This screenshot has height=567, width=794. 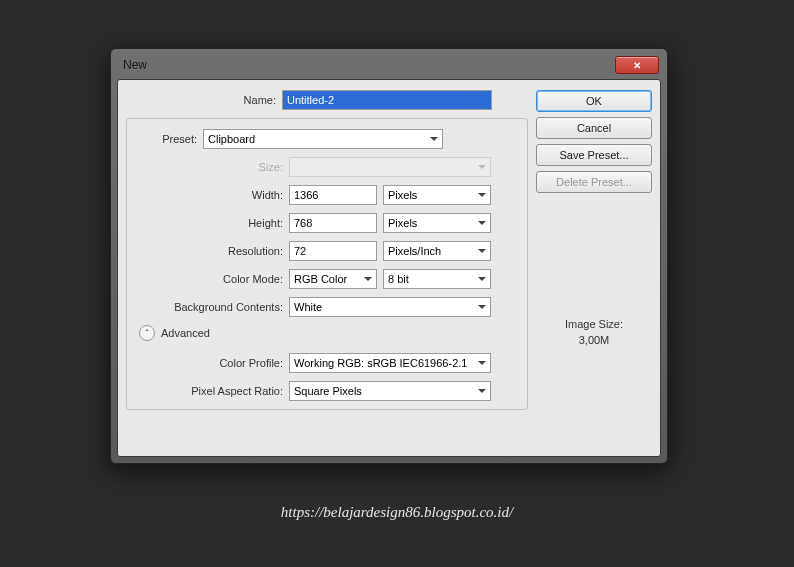 I want to click on colormode-select: RGB Color, so click(x=333, y=279).